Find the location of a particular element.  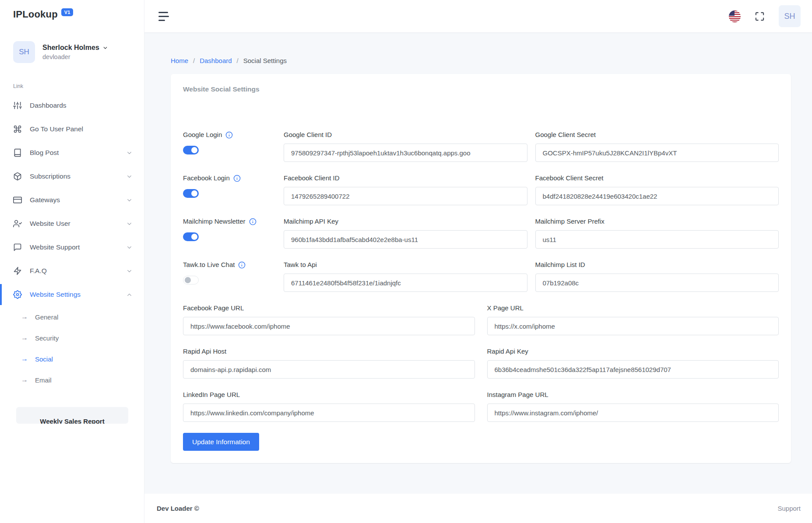

user-check-icon is located at coordinates (18, 224).